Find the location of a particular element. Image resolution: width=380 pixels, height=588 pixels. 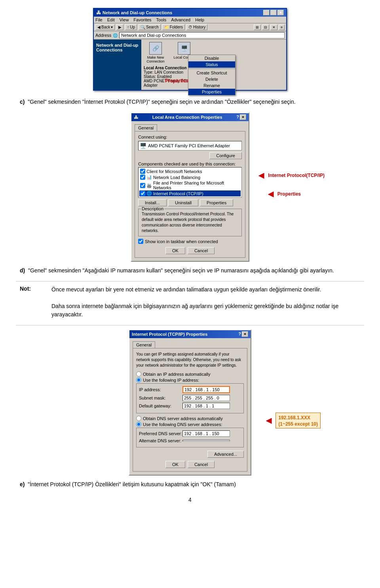

subnet-label: Subnet mask: is located at coordinates (161, 398).